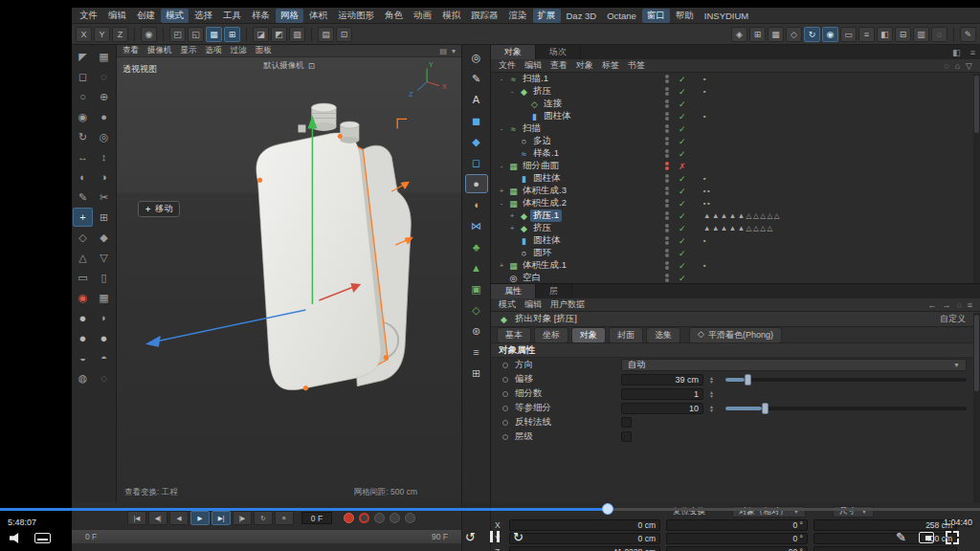  Describe the element at coordinates (926, 538) in the screenshot. I see `miniplayer-icon` at that location.